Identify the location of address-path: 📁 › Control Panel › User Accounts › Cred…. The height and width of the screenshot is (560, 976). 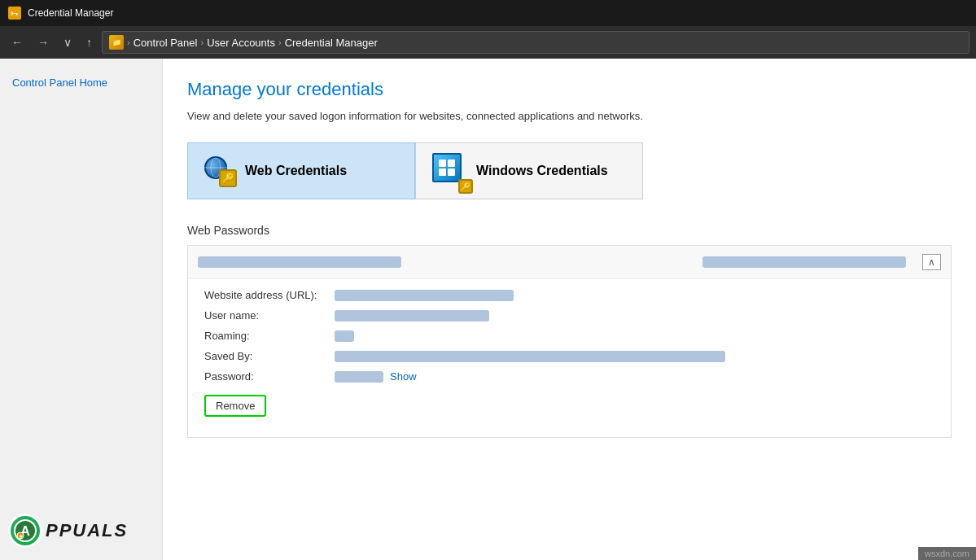
(536, 42).